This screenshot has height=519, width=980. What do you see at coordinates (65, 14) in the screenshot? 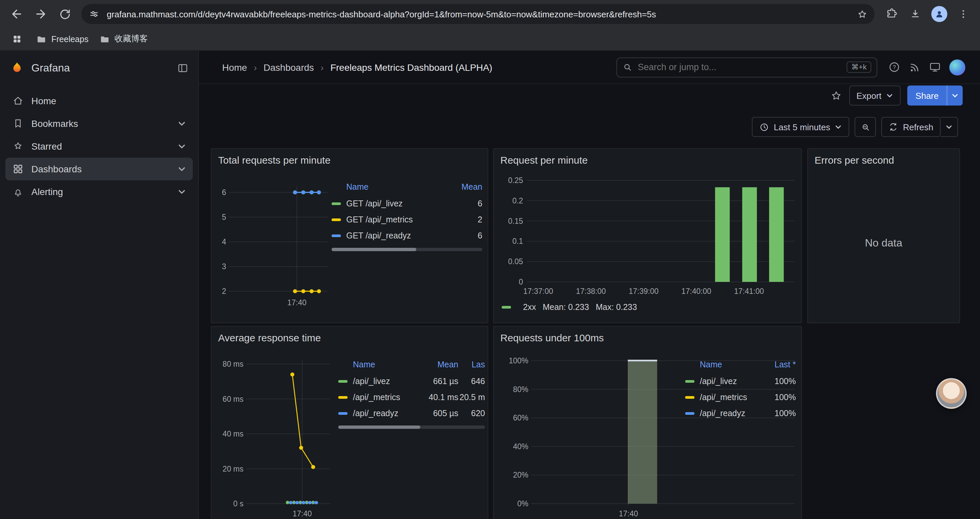
I see `reload-button` at bounding box center [65, 14].